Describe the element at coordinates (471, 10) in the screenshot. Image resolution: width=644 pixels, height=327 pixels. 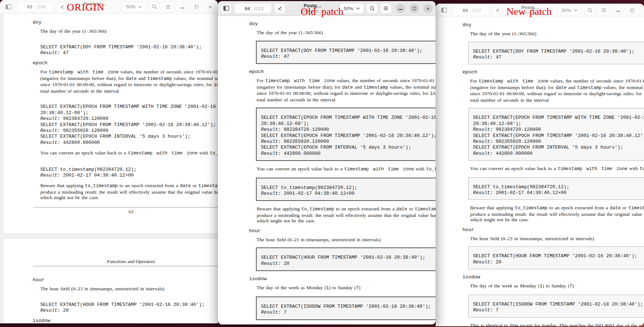
I see `page-number-entry: 64 /212` at that location.